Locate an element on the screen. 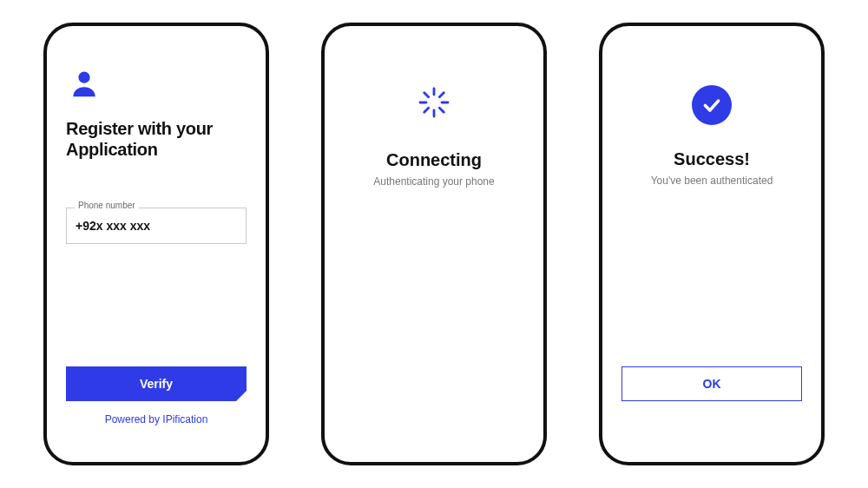 This screenshot has width=868, height=488. connecting-title: Connecting is located at coordinates (434, 160).